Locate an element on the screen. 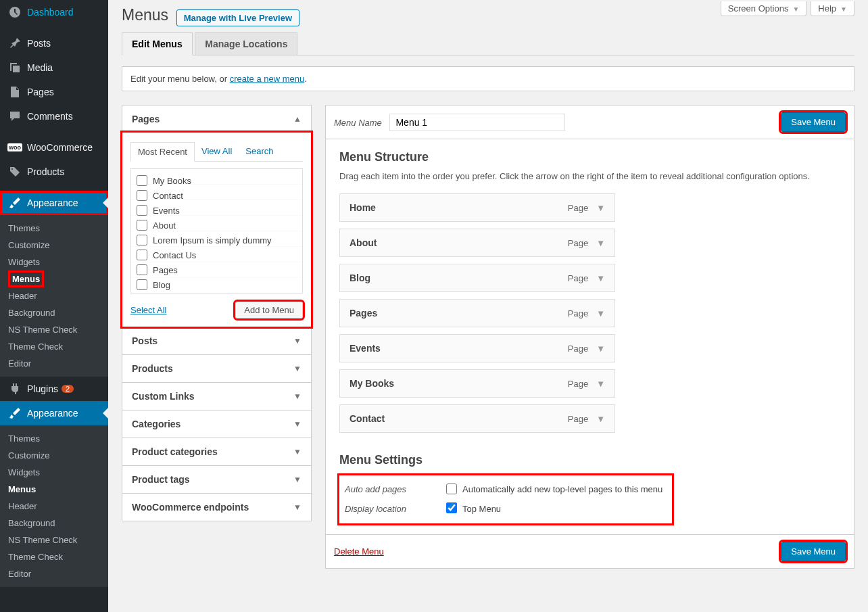  inner-tab-recent: Most Recent is located at coordinates (162, 151).